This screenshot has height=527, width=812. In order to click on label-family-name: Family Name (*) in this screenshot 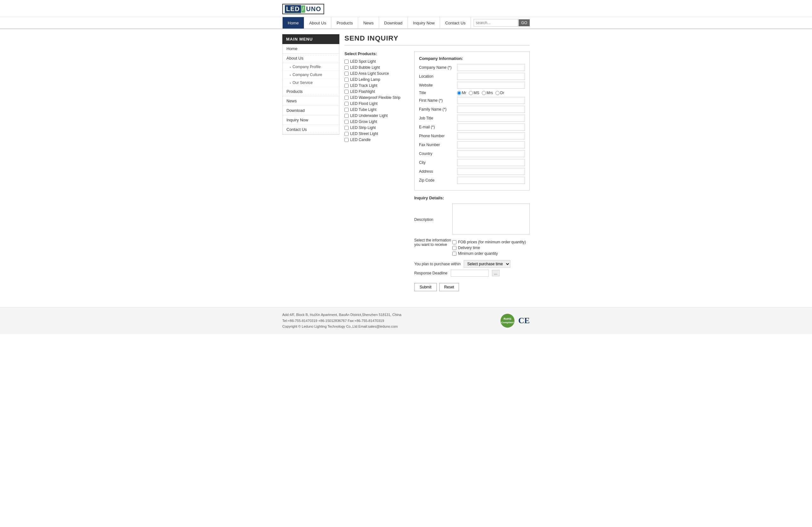, I will do `click(438, 109)`.